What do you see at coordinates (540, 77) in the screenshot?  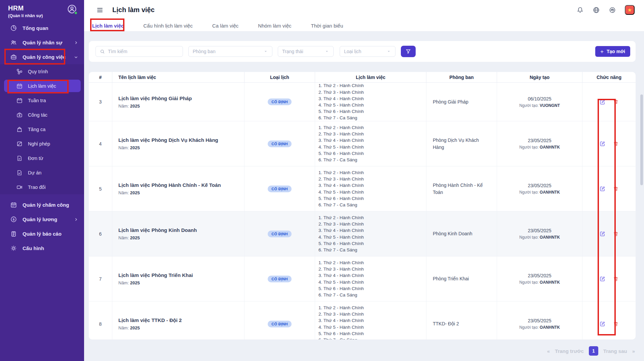 I see `col-header-created: Ngày tạo` at bounding box center [540, 77].